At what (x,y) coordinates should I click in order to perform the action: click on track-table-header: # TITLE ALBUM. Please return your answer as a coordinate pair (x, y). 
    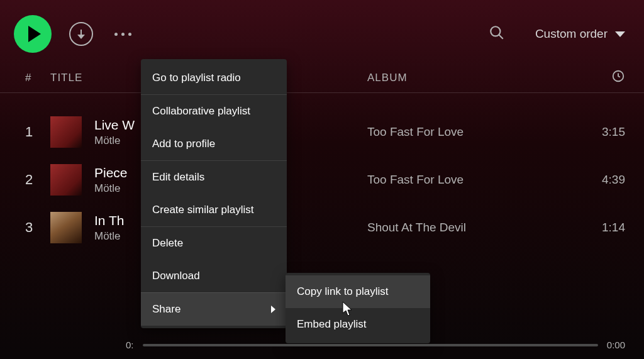
    Looking at the image, I should click on (322, 78).